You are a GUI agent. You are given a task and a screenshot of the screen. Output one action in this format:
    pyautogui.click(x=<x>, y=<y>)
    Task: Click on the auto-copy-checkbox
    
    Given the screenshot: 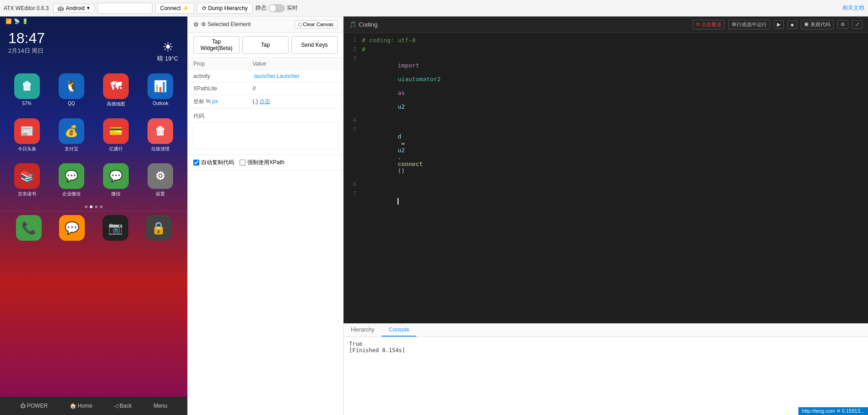 What is the action you would take?
    pyautogui.click(x=196, y=162)
    